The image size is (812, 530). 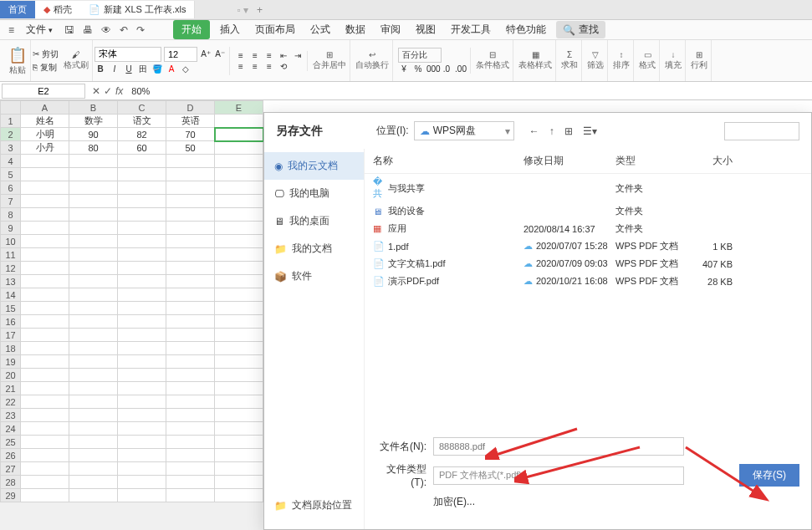 What do you see at coordinates (320, 30) in the screenshot?
I see `menu-formula: 公式` at bounding box center [320, 30].